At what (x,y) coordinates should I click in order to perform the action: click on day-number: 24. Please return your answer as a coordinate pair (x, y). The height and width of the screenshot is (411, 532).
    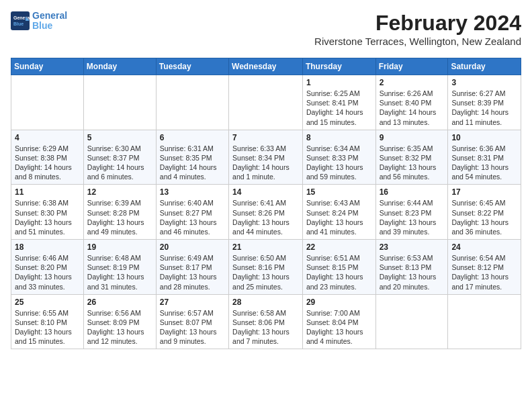
    Looking at the image, I should click on (484, 247).